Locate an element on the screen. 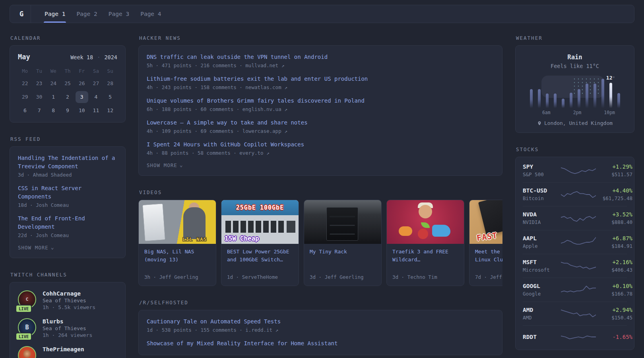  calendar-day: 1 is located at coordinates (53, 97).